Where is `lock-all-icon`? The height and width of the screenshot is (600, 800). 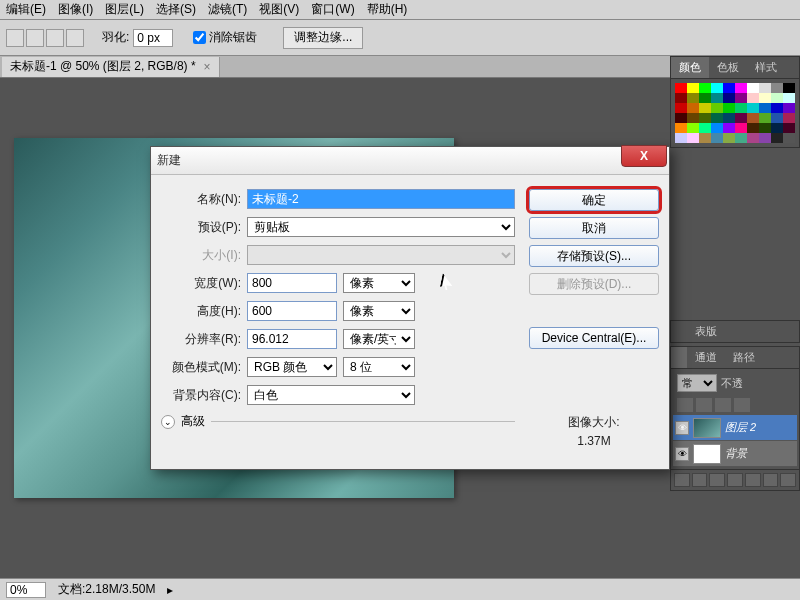
lock-all-icon is located at coordinates (742, 405).